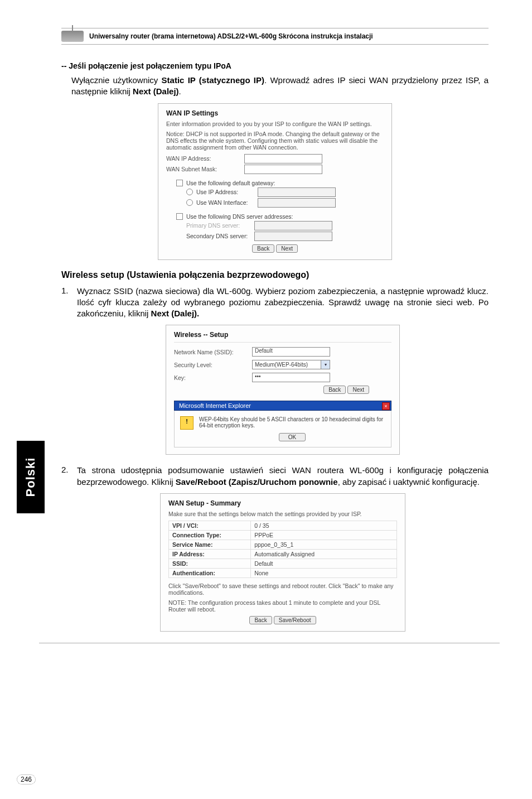  I want to click on table-row: Service Name:pppoe_0_35_1, so click(283, 545).